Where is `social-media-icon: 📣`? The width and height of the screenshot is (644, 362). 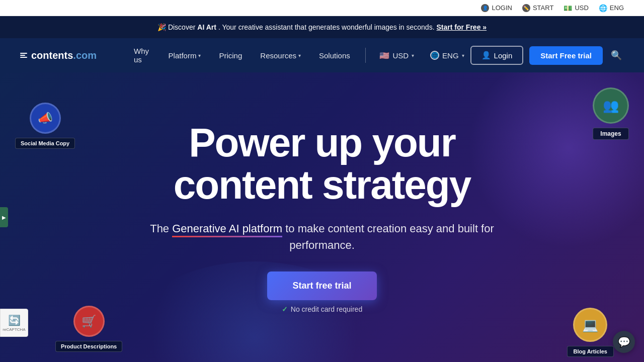 social-media-icon: 📣 is located at coordinates (45, 118).